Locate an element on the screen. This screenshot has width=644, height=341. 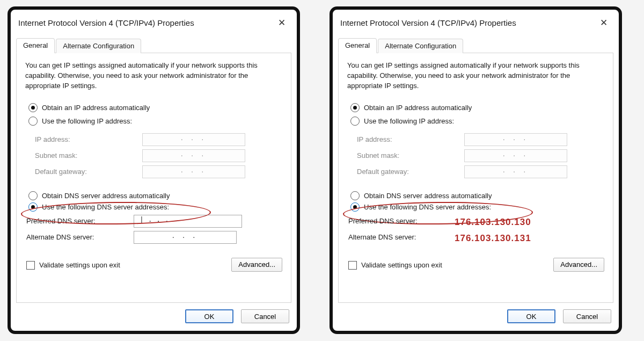
field-alternate-dns: Alternate DNS server: . . . is located at coordinates (155, 237).